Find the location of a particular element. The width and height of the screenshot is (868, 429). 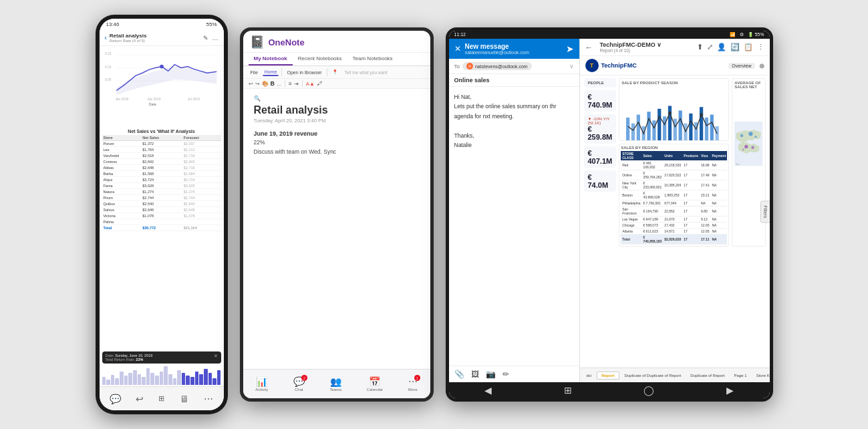

table-row: Quibus$2,540$2,940 is located at coordinates (162, 204).